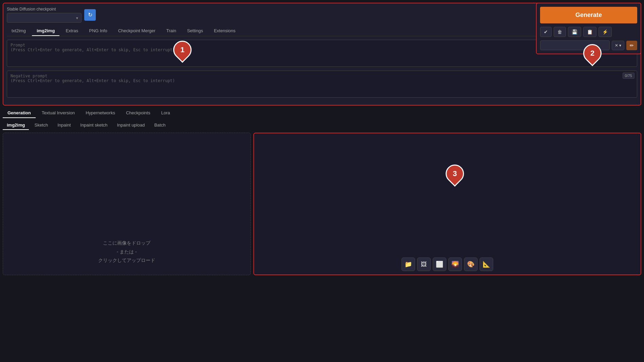 This screenshot has width=644, height=362. Describe the element at coordinates (44, 9) in the screenshot. I see `checkpoint-label: Stable Diffusion checkpoint` at that location.